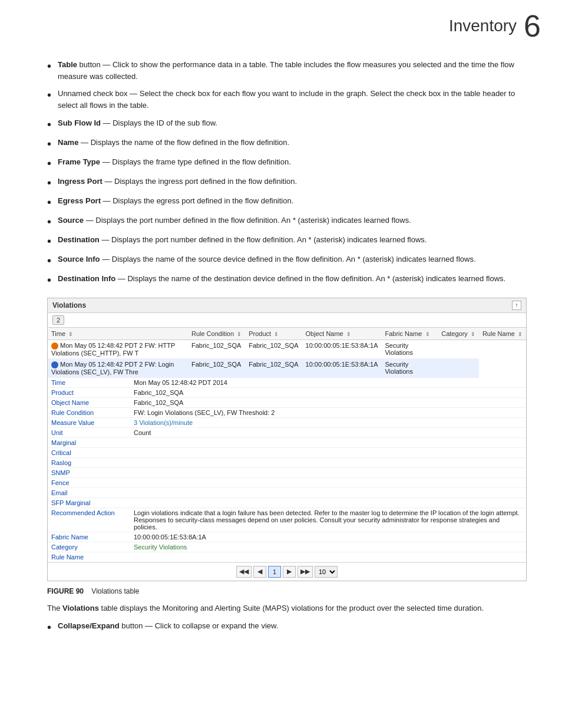 The image size is (562, 728). What do you see at coordinates (328, 536) in the screenshot?
I see `detail-value: 10:00:00:05:1E:53:8A:1A` at bounding box center [328, 536].